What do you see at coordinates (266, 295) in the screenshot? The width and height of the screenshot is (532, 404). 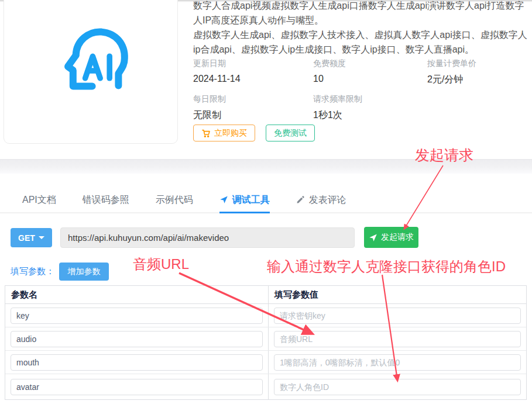 I see `params-table-header: 参数名 填写参数值` at bounding box center [266, 295].